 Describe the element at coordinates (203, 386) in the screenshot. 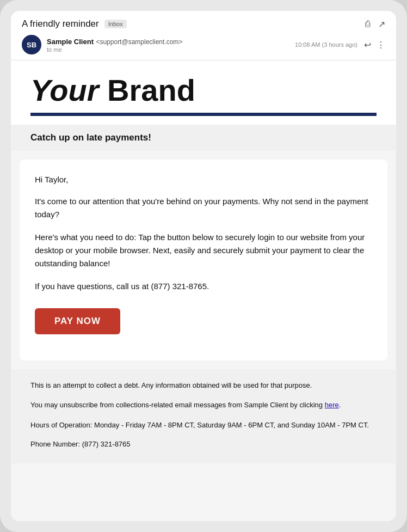

I see `footer-disclaimer: This is an attempt to collect a debt. An…` at that location.